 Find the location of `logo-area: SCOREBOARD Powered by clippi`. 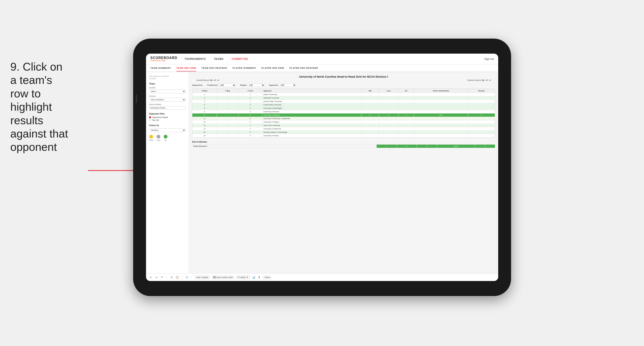

logo-area: SCOREBOARD Powered by clippi is located at coordinates (164, 59).